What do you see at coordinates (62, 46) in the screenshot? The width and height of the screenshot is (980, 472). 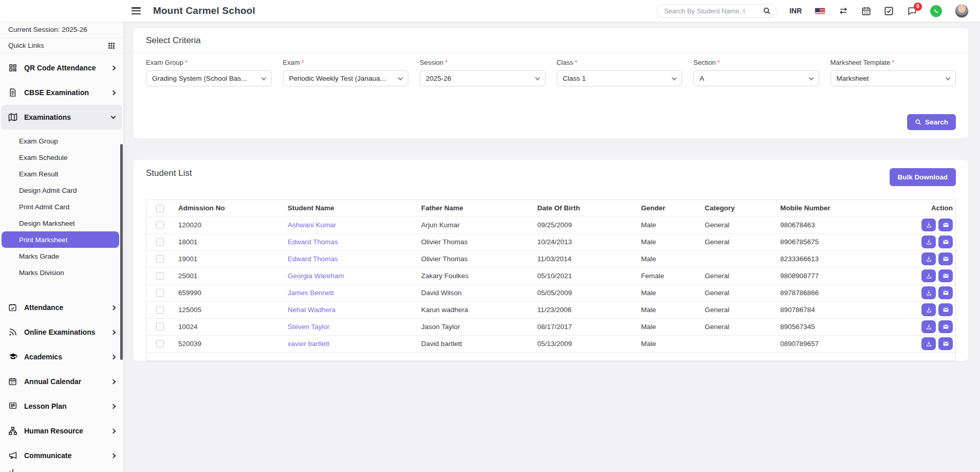 I see `quick-links: Quick Links` at bounding box center [62, 46].